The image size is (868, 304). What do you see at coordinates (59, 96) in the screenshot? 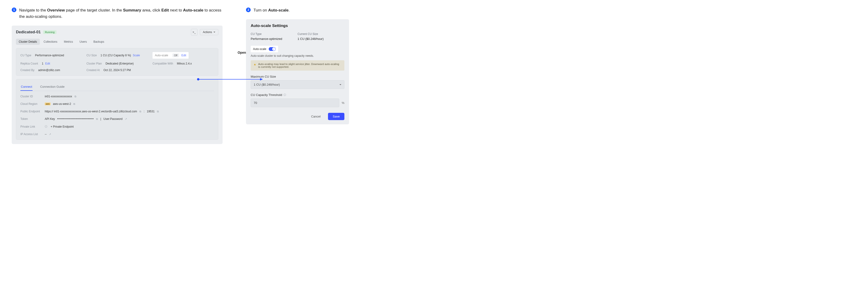
I see `cluster-id-value: in01-xxxxxxxxxxxxxxx` at bounding box center [59, 96].